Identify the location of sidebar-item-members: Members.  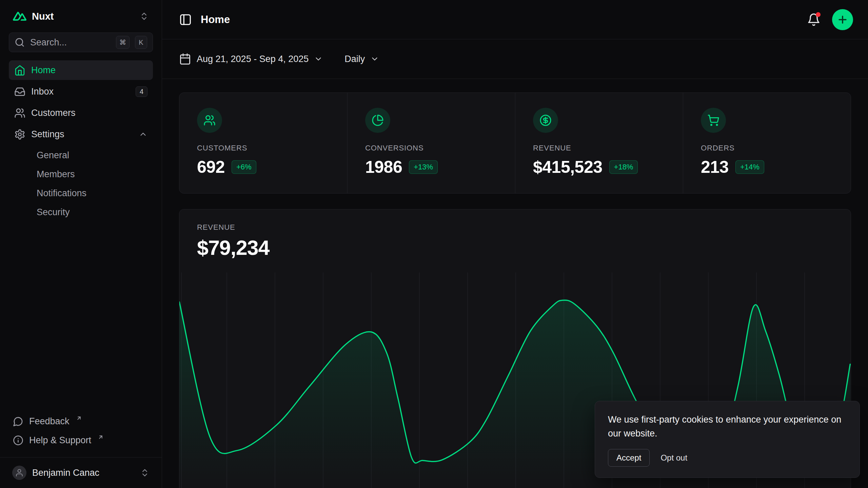
(92, 174).